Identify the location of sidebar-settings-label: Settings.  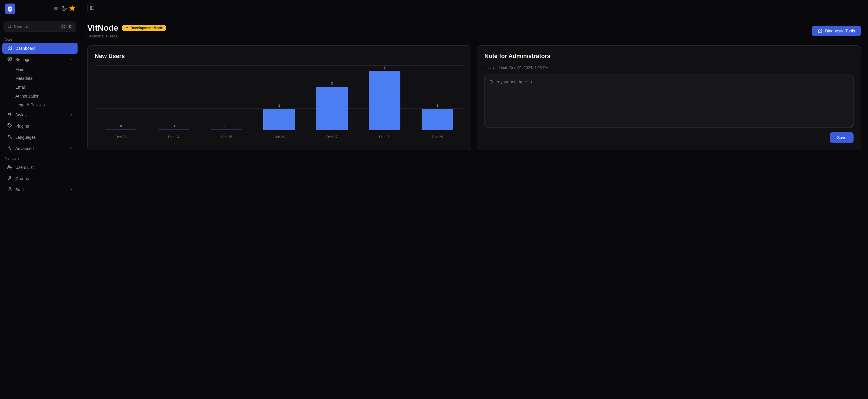
(23, 60).